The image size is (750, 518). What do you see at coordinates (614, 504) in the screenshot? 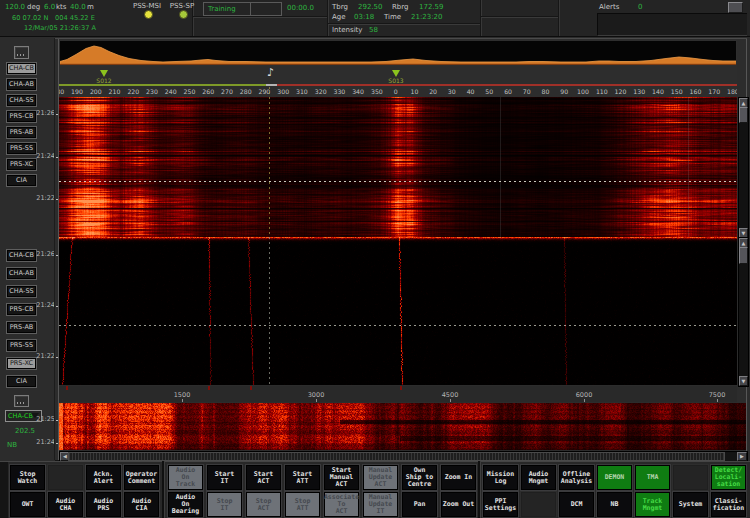
I see `button-nb: NB` at bounding box center [614, 504].